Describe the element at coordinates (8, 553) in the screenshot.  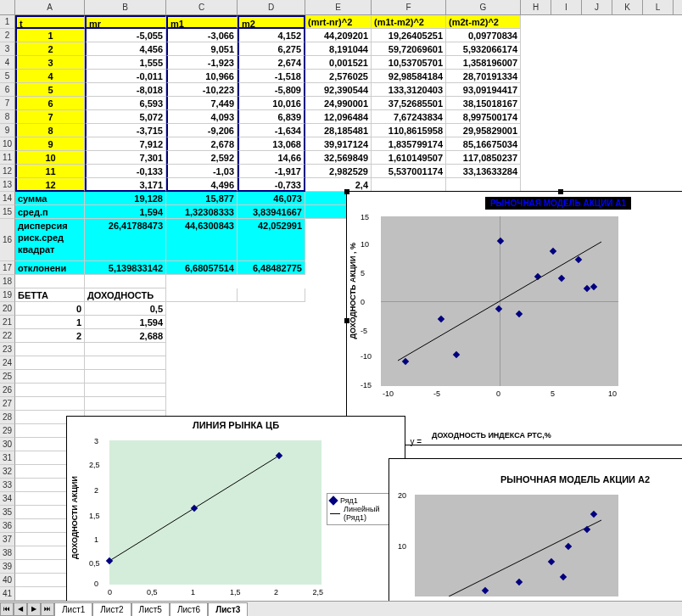
I see `row-header: 38` at that location.